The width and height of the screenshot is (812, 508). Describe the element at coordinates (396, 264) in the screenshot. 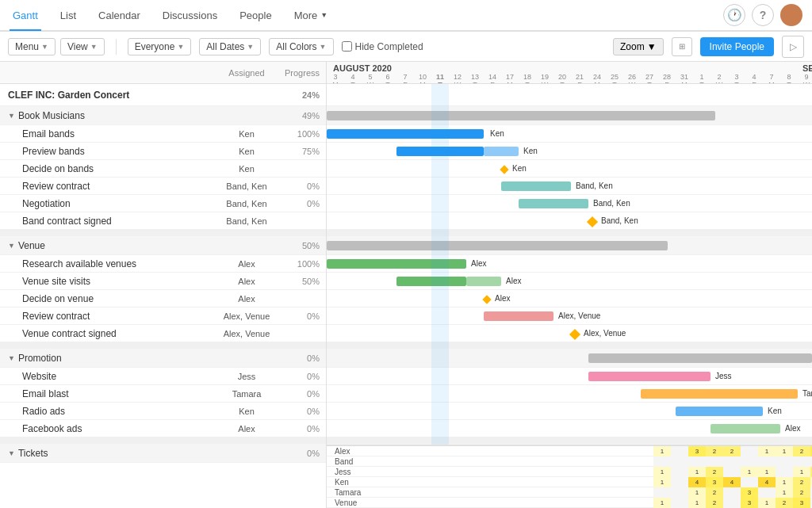

I see `gantt-bar-research` at that location.